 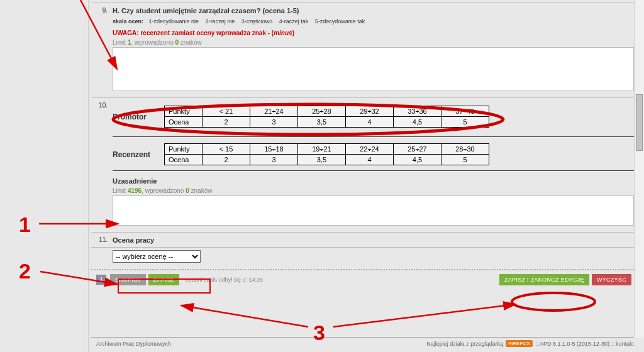 I want to click on footer-version: :: APD 6.1.1.0-5 (2015-12-30) :: kontakt, so click(x=585, y=344).